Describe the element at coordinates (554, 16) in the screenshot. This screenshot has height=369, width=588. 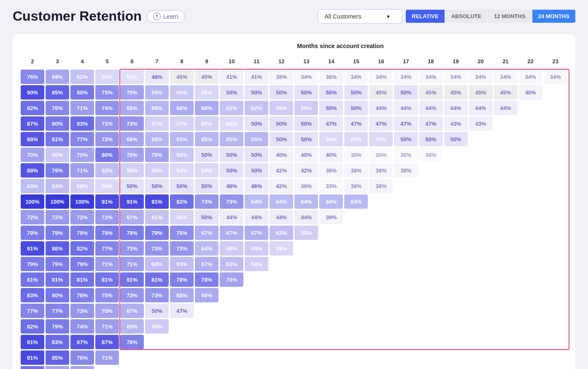
I see `toggle-24months: 24 MONTHS` at that location.